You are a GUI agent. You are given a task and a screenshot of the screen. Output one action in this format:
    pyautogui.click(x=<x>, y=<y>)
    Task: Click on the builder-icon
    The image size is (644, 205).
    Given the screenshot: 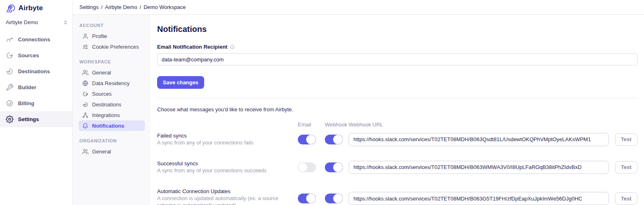 What is the action you would take?
    pyautogui.click(x=10, y=88)
    